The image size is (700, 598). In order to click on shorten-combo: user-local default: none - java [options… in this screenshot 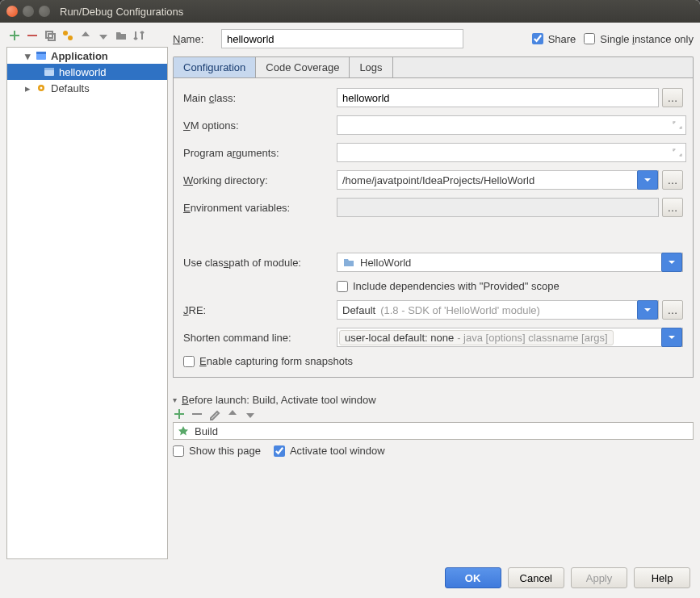, I will do `click(510, 337)`.